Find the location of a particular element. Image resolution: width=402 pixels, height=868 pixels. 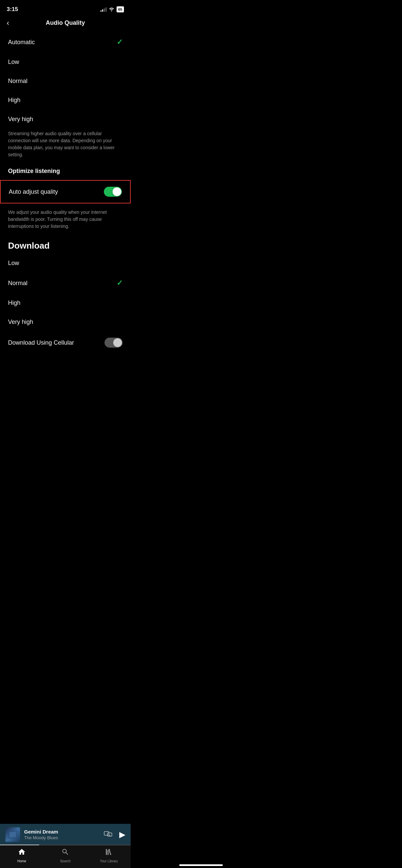

streaming-options: Automatic ✓ Low Normal High Very high is located at coordinates (65, 80).